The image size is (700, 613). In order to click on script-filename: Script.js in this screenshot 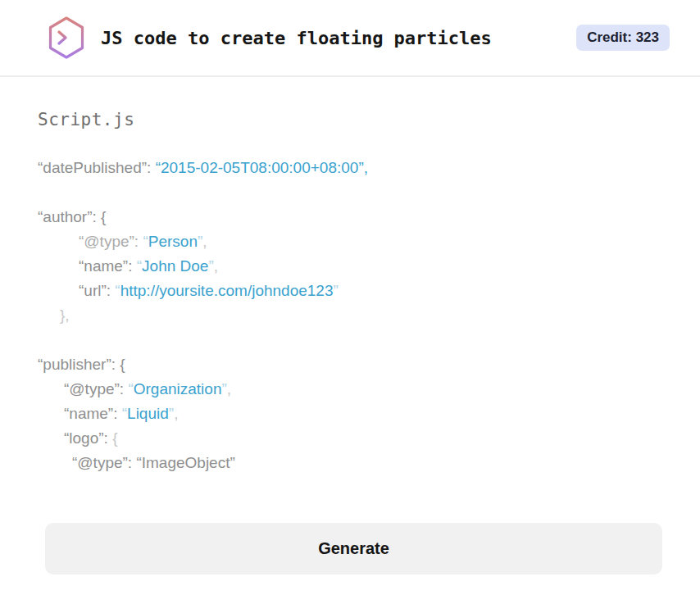, I will do `click(350, 120)`.